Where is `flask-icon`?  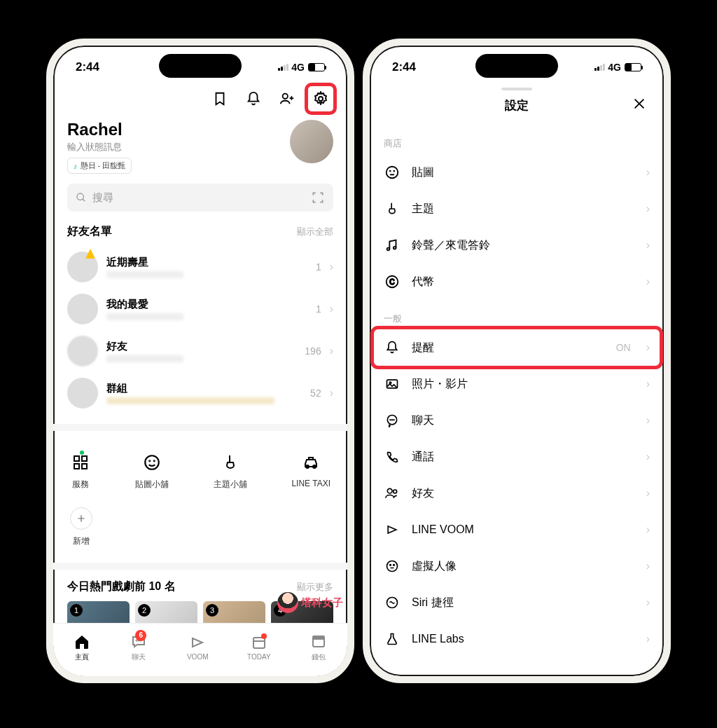
flask-icon is located at coordinates (392, 639).